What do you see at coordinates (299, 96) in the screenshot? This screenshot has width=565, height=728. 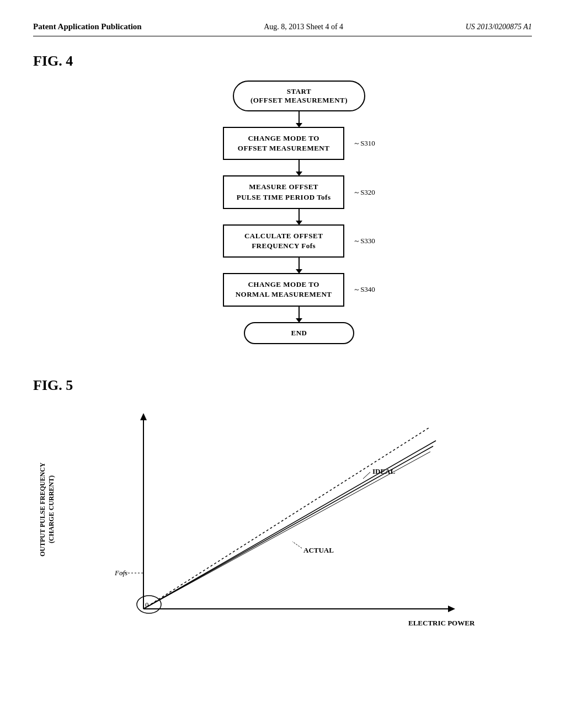 I see `start-oval: START(OFFSET MEASUREMENT)` at bounding box center [299, 96].